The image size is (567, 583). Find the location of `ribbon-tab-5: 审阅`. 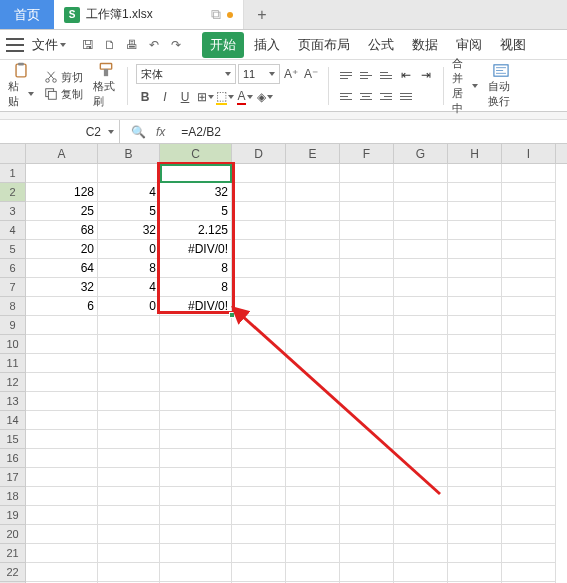

ribbon-tab-5: 审阅 is located at coordinates (469, 45).